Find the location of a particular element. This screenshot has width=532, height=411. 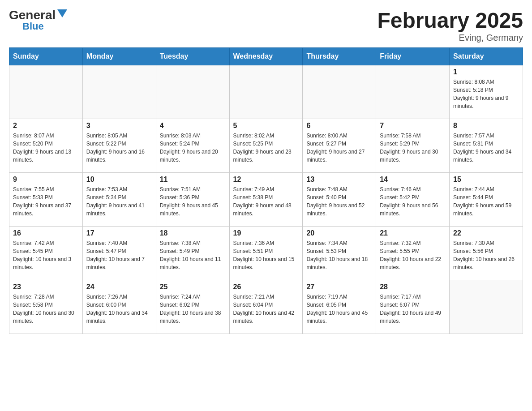

day-number: 3 is located at coordinates (119, 126).